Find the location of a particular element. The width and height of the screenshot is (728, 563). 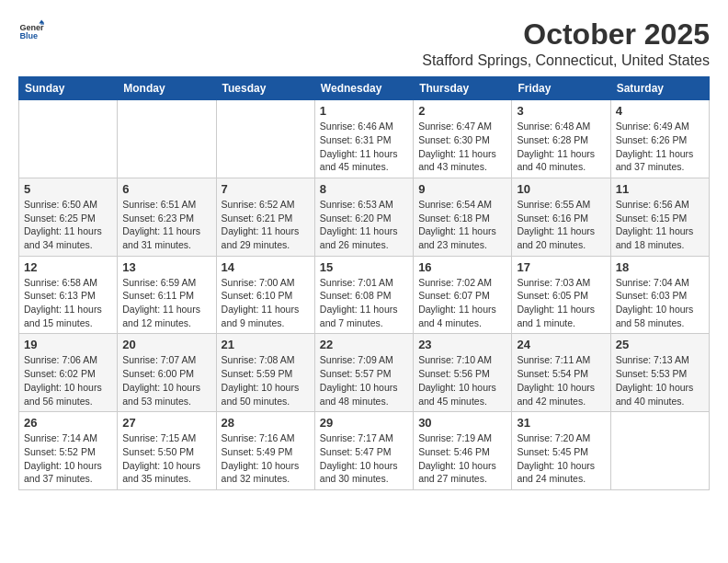

calendar-cell: 7Sunrise: 6:52 AMSunset: 6:21 PMDaylight… is located at coordinates (265, 217).